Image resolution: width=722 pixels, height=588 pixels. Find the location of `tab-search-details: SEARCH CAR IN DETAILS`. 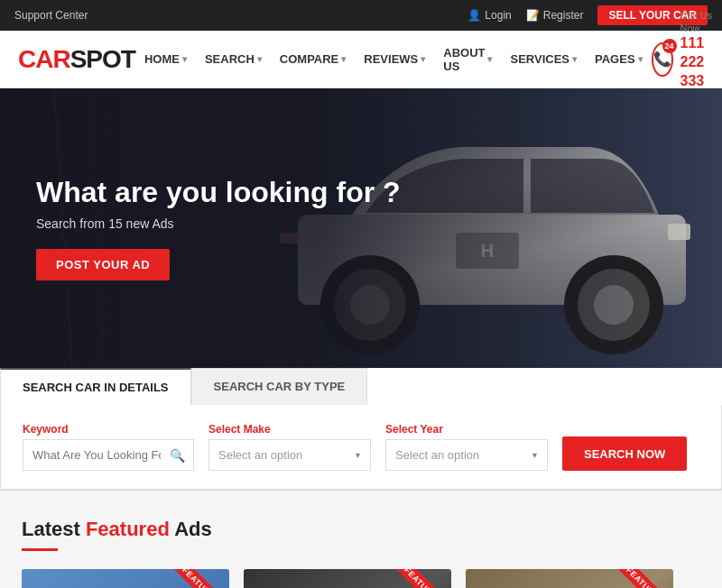

tab-search-details: SEARCH CAR IN DETAILS is located at coordinates (96, 386).